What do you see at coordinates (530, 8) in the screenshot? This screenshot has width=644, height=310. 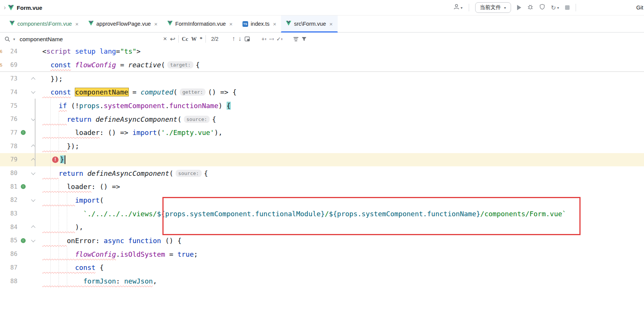 I see `debug-button` at bounding box center [530, 8].